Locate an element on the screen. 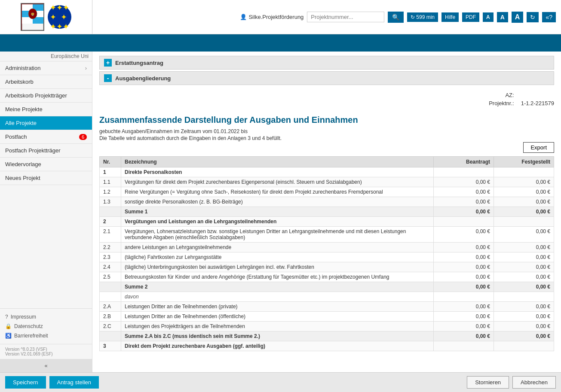 Image resolution: width=561 pixels, height=392 pixels. sidebar-label-postfach: Postfach is located at coordinates (16, 137).